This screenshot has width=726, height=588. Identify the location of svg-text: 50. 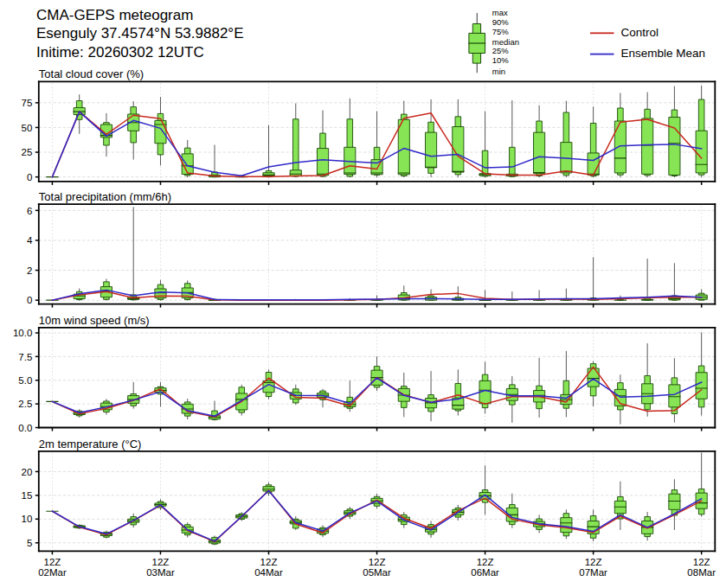
(28, 128).